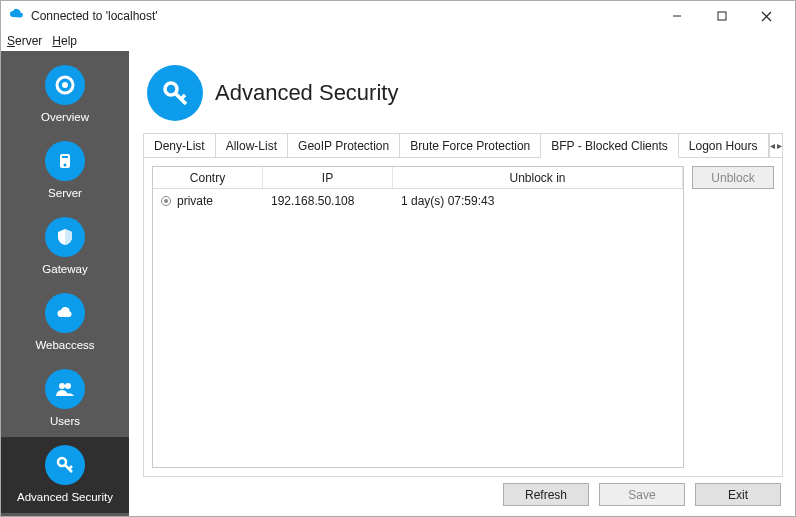  What do you see at coordinates (65, 161) in the screenshot?
I see `server-icon` at bounding box center [65, 161].